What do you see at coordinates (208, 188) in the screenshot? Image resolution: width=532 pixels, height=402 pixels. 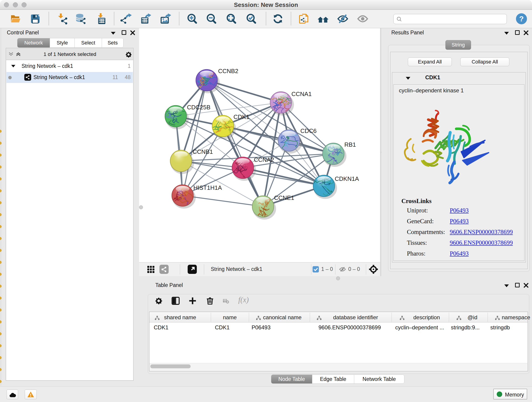 I see `svg-text: HIST1H1A` at bounding box center [208, 188].